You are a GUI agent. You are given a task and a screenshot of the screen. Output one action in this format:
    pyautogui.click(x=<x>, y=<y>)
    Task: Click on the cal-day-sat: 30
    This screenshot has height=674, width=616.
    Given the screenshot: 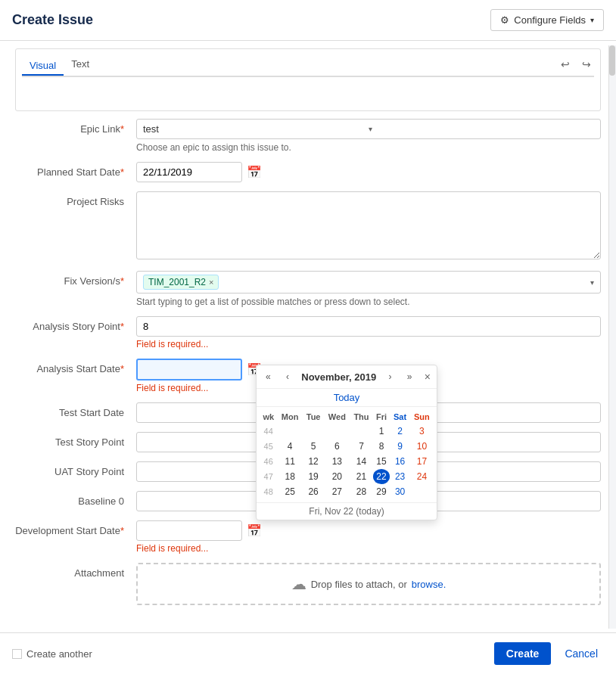 What is the action you would take?
    pyautogui.click(x=400, y=492)
    